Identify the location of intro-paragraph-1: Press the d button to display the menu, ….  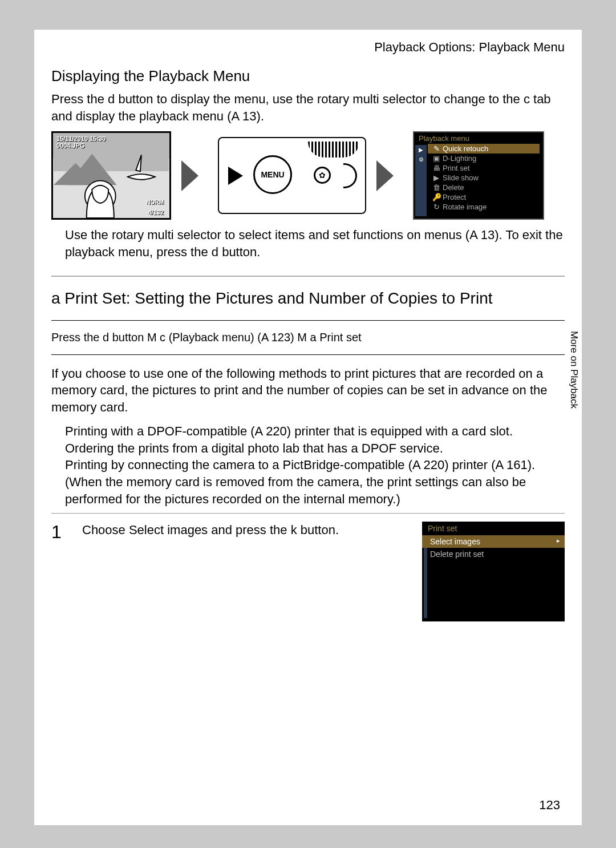
(308, 107).